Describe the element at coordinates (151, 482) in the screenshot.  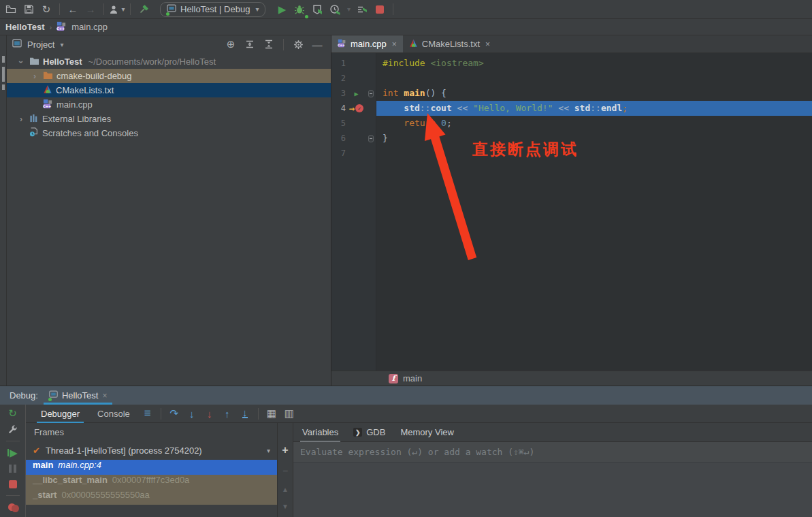
I see `stack-frame-row: __libc_start_main 0x00007ffff7c3ed0a` at that location.